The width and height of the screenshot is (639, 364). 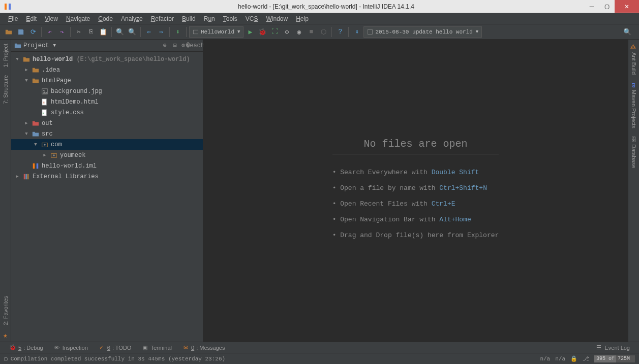 I want to click on menu-code: Code, so click(x=106, y=19).